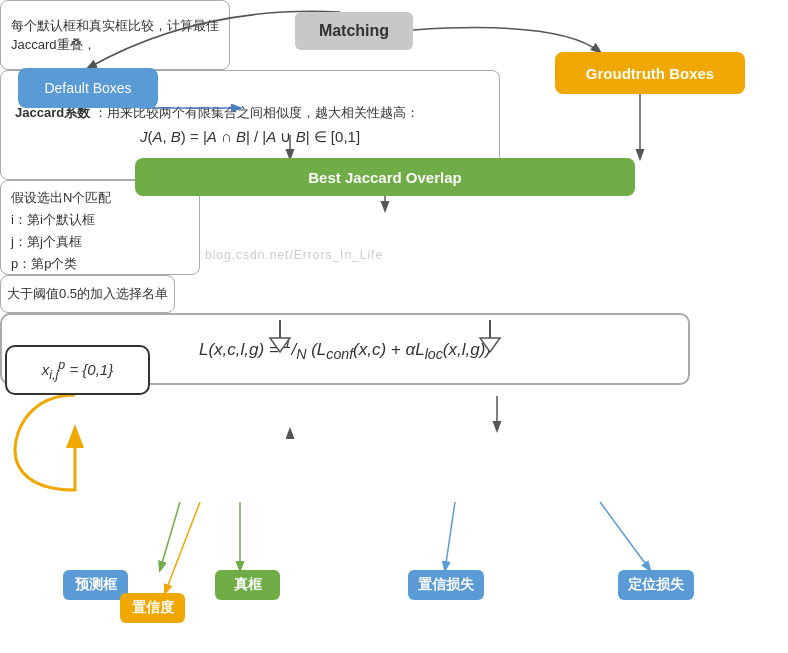  Describe the element at coordinates (96, 585) in the screenshot. I see `pred-frame-label-box: 预测框` at that location.